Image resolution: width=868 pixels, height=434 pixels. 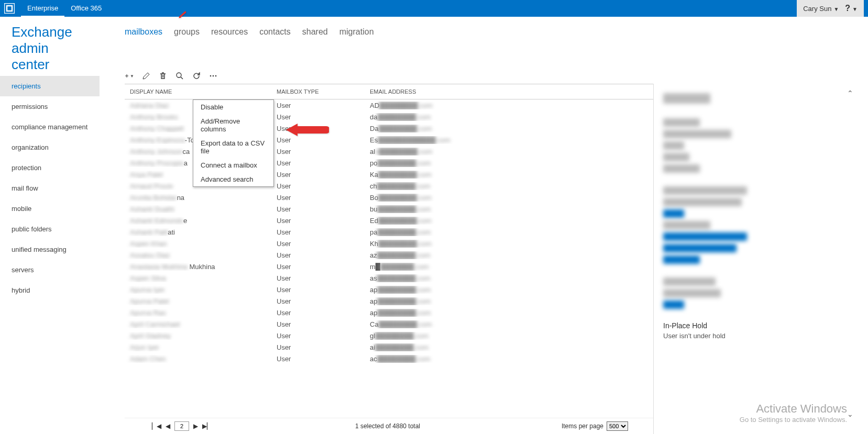 What do you see at coordinates (86, 8) in the screenshot?
I see `topbar-tab-office365: Office 365` at bounding box center [86, 8].